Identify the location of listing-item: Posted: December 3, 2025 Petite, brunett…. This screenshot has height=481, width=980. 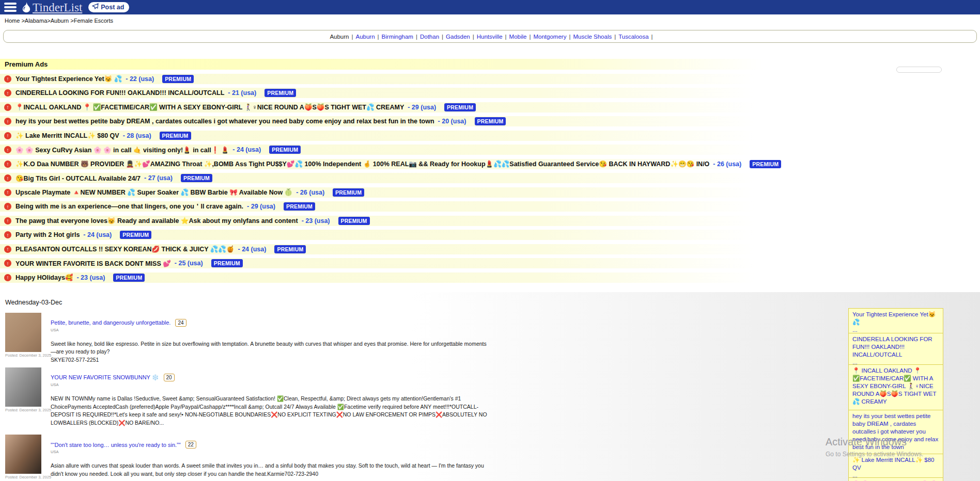
(490, 339).